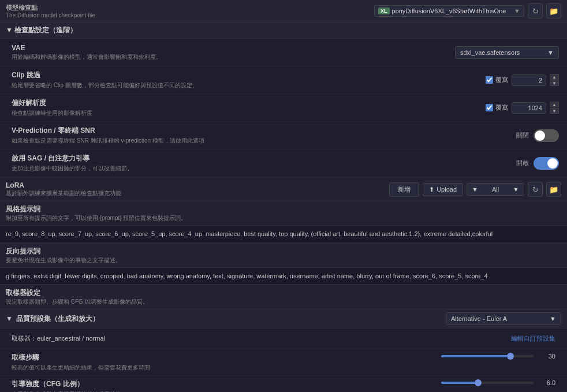  I want to click on vprediction-row: V-Prediction / 零終端 SNR 如果檢查點是需要導終端 SNR 雜…, so click(284, 136).